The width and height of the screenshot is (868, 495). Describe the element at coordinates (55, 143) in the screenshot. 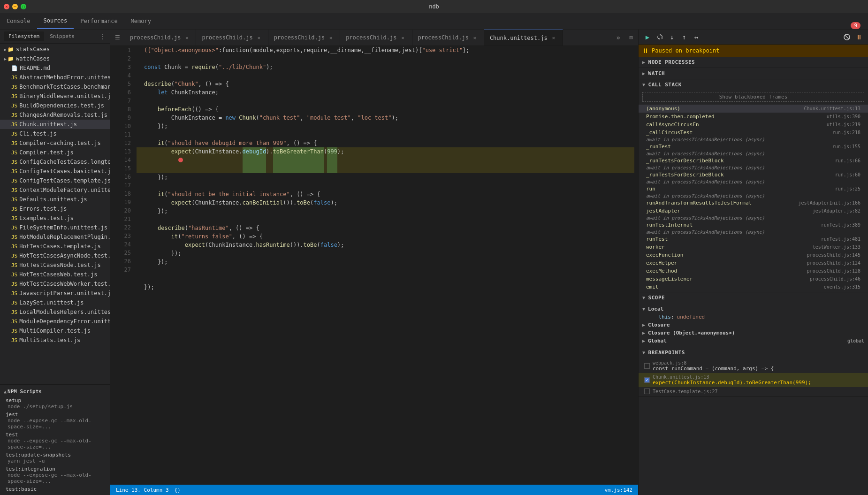

I see `tree-item-compilercaching: JS Compiler-caching.test.js` at that location.